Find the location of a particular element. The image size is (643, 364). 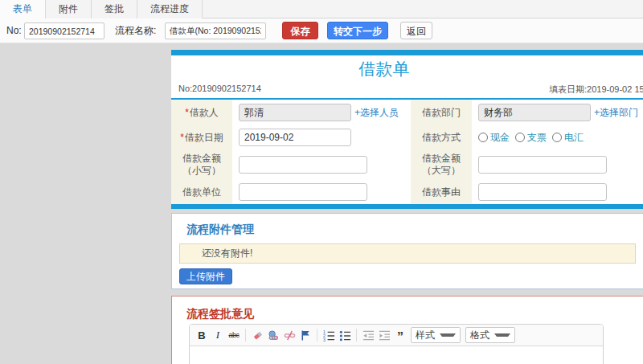

loan-date-label: *借款日期 is located at coordinates (202, 137).